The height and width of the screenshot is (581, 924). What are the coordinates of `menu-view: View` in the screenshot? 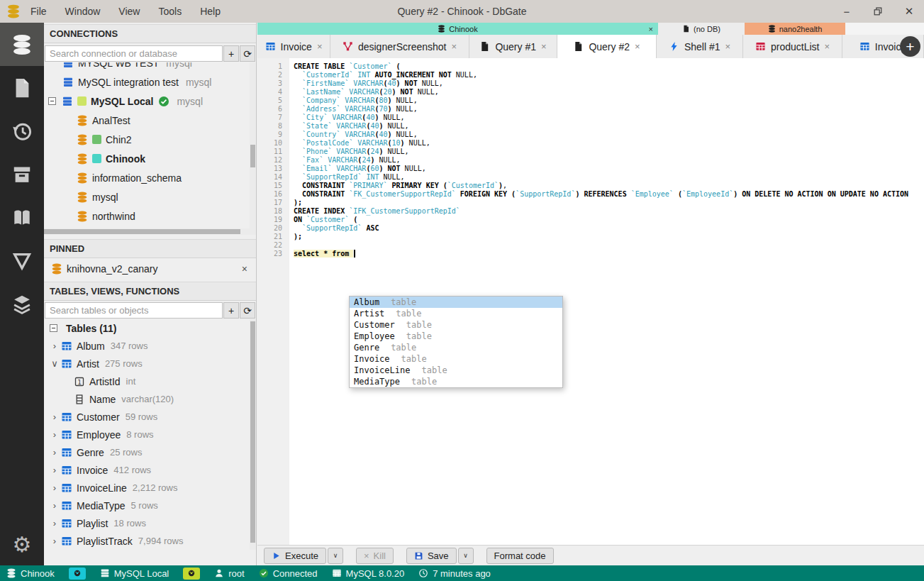 It's located at (129, 11).